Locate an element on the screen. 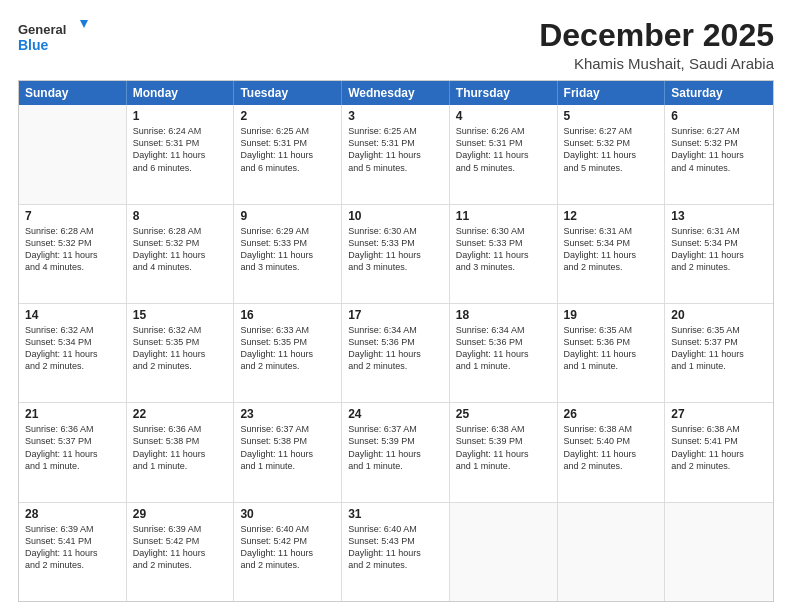 The width and height of the screenshot is (792, 612). day-info-11: Sunrise: 6:30 AM Sunset: 5:33 PM Dayligh… is located at coordinates (504, 250).